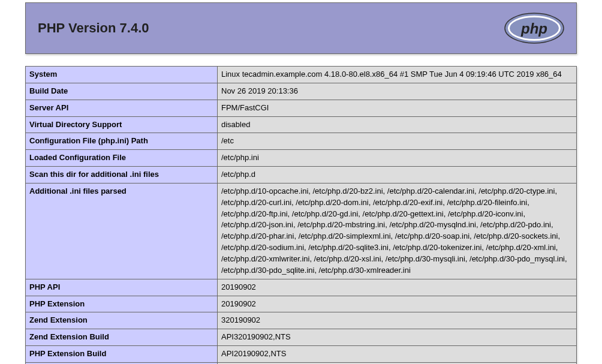 This screenshot has width=602, height=364. I want to click on table-row: Scan this dir for additional .ini files/…, so click(301, 175).